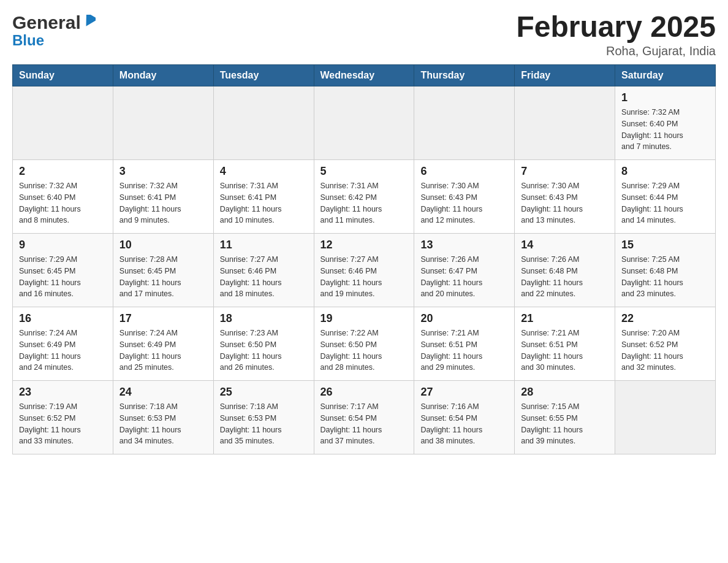 This screenshot has height=563, width=728. What do you see at coordinates (63, 245) in the screenshot?
I see `day-number: 9` at bounding box center [63, 245].